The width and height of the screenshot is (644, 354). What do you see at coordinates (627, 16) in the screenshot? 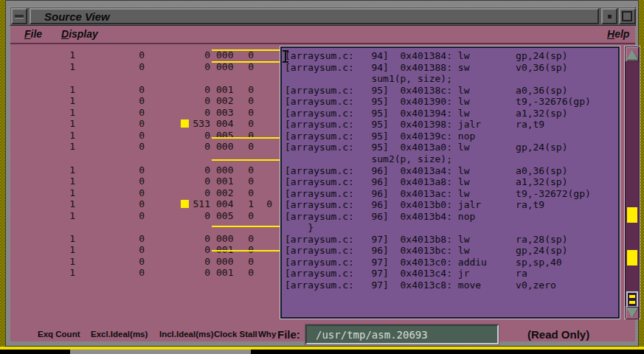
I see `maximize-icon` at bounding box center [627, 16].